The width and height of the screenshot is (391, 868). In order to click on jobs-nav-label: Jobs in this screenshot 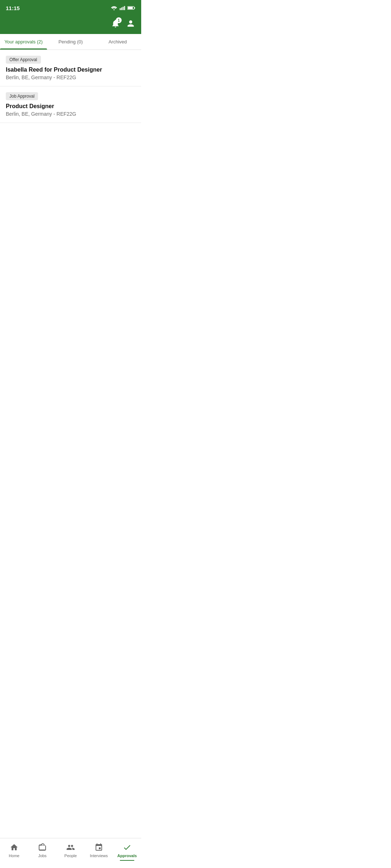, I will do `click(42, 856)`.